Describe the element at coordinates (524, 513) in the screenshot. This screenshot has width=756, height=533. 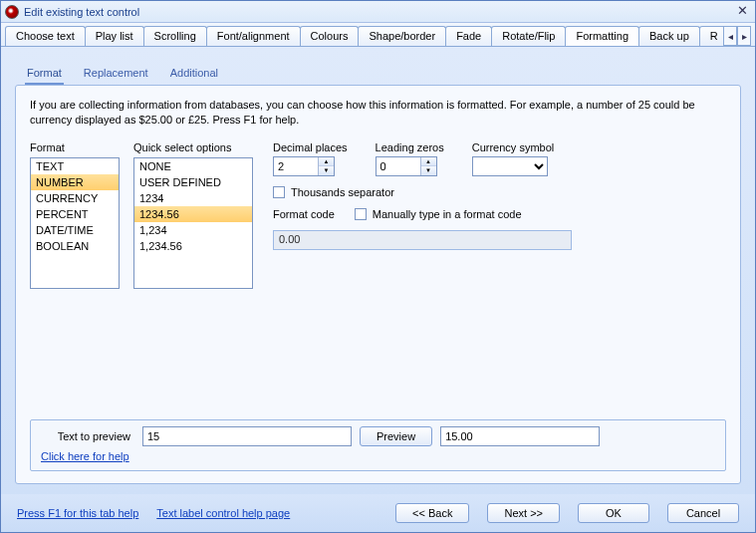
I see `next-button: Next >>` at that location.